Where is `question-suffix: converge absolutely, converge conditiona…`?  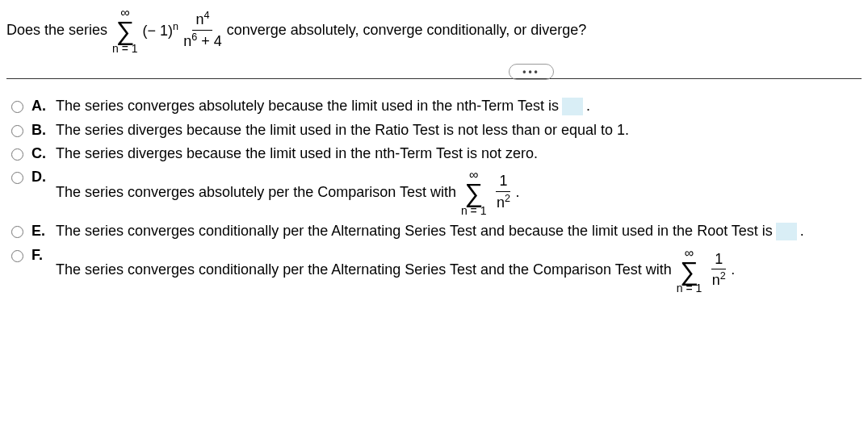
question-suffix: converge absolutely, converge conditiona… is located at coordinates (407, 31).